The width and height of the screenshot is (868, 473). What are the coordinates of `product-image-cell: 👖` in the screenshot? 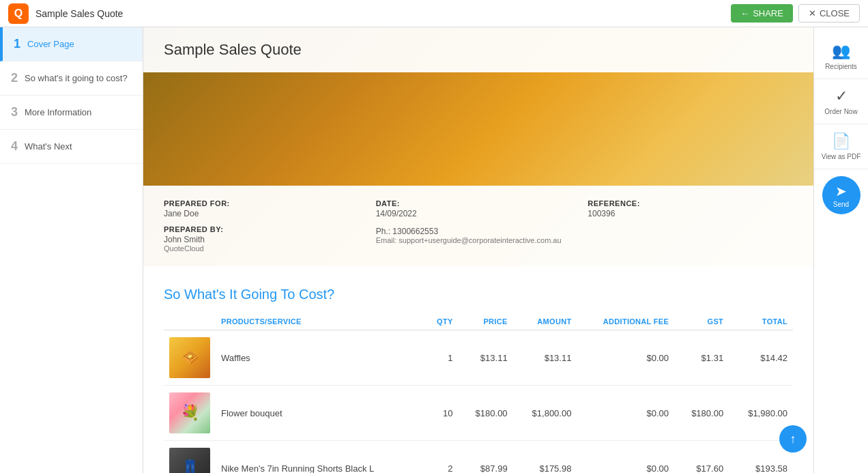 It's located at (190, 457).